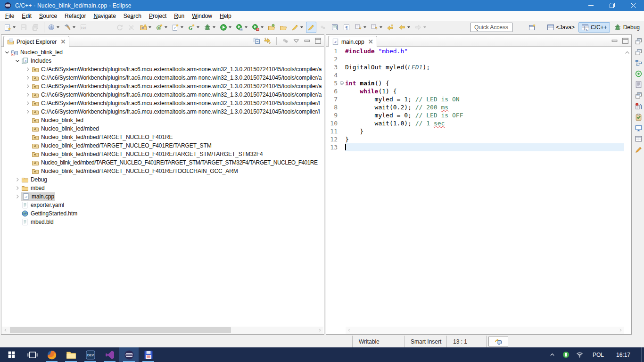 Image resolution: width=644 pixels, height=362 pixels. I want to click on last-edit-location-button, so click(390, 27).